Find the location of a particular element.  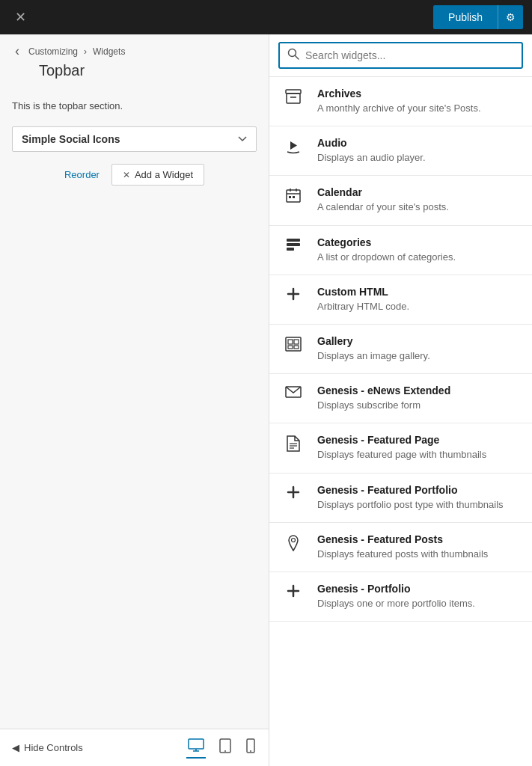

widget-info: Genesis - eNews Extended Displays subscr… is located at coordinates (419, 398).